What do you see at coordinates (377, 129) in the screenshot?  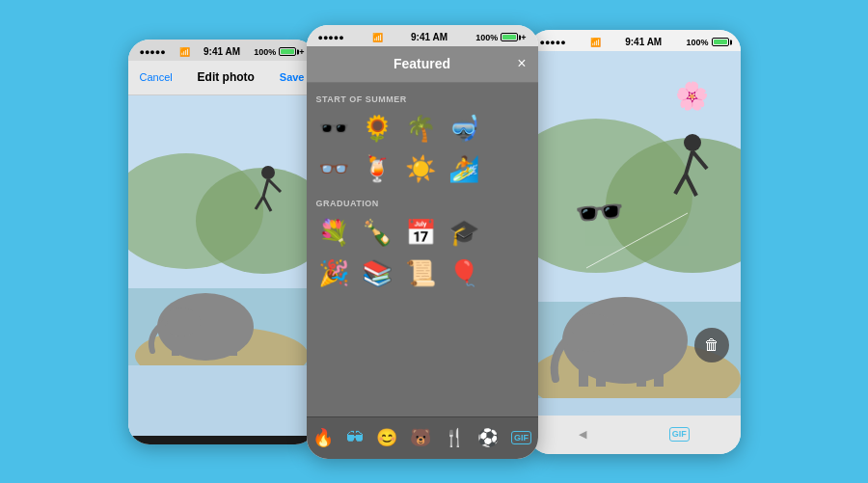 I see `sticker-sunflower: 🌻` at bounding box center [377, 129].